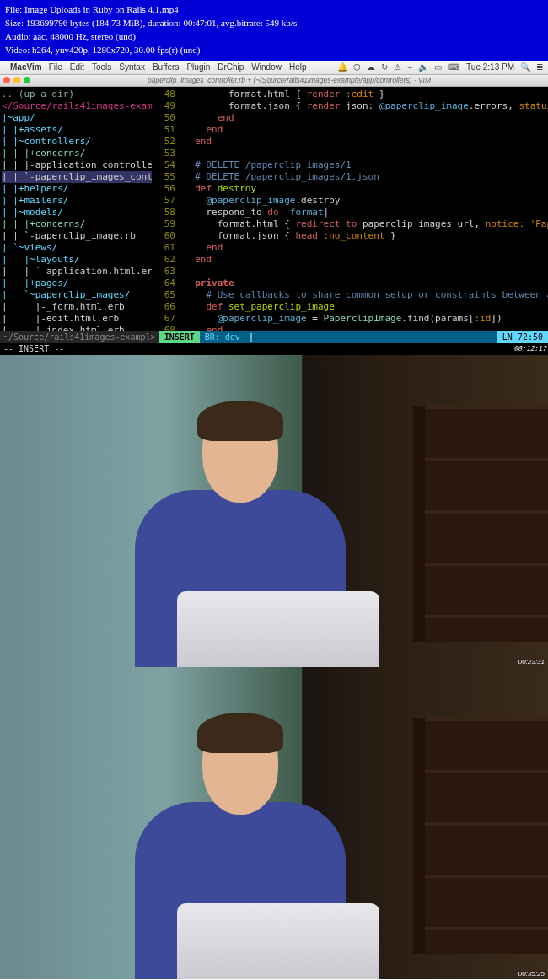 The height and width of the screenshot is (980, 548). What do you see at coordinates (357, 67) in the screenshot?
I see `dropbox-icon: ⬡` at bounding box center [357, 67].